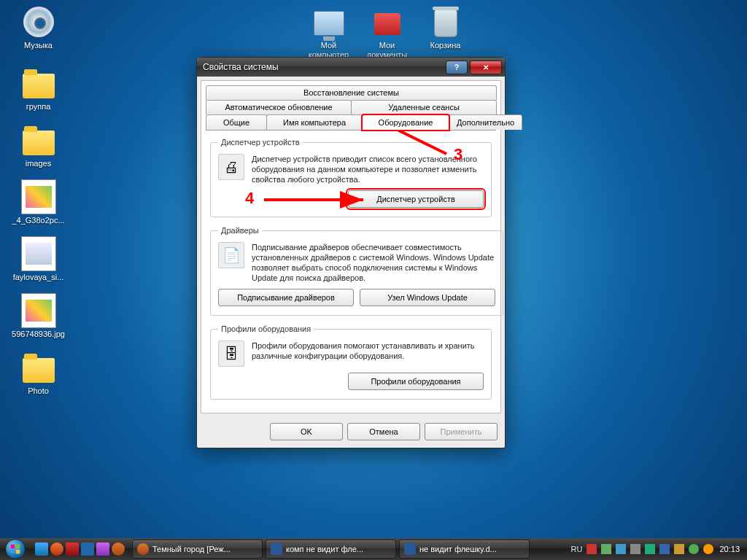  What do you see at coordinates (331, 549) in the screenshot?
I see `taskbar-item-word1: комп не видит фле...` at bounding box center [331, 549].